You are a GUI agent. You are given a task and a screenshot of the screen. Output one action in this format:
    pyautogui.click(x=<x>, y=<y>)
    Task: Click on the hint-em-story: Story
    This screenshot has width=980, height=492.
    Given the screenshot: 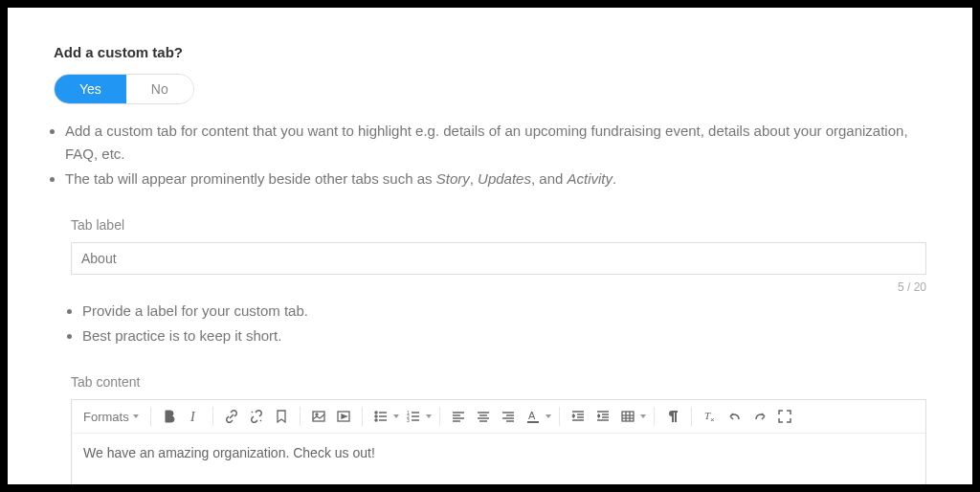 What is the action you would take?
    pyautogui.click(x=454, y=178)
    